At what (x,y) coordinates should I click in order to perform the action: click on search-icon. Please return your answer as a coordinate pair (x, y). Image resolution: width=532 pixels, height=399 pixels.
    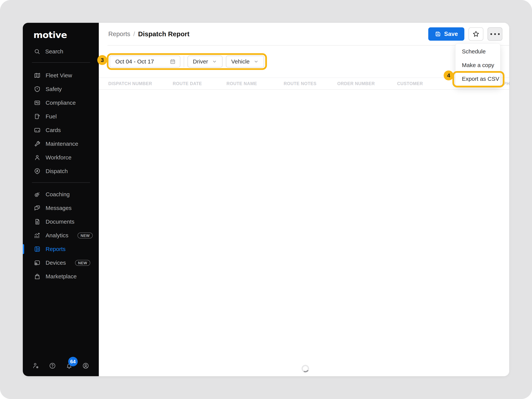
    Looking at the image, I should click on (37, 51).